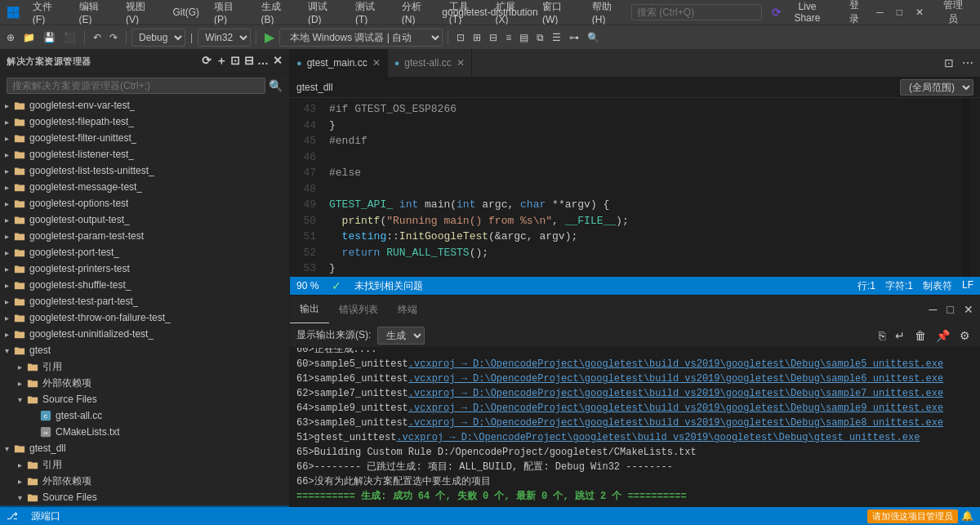 The width and height of the screenshot is (980, 525). I want to click on toolbar-btn7: ☰, so click(557, 38).